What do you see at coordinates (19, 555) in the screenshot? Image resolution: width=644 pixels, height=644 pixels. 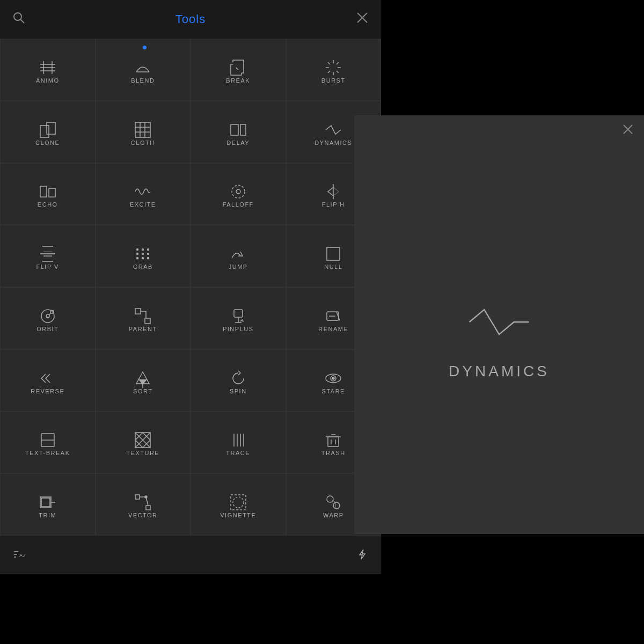 I see `sort-az-button: AZ` at bounding box center [19, 555].